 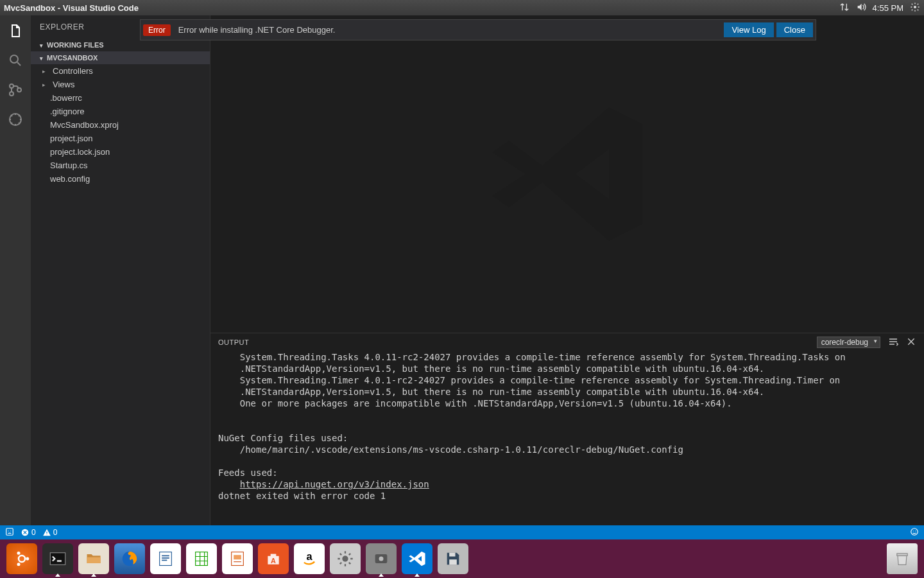 I want to click on output-channel-select: coreclr-debug, so click(x=848, y=342).